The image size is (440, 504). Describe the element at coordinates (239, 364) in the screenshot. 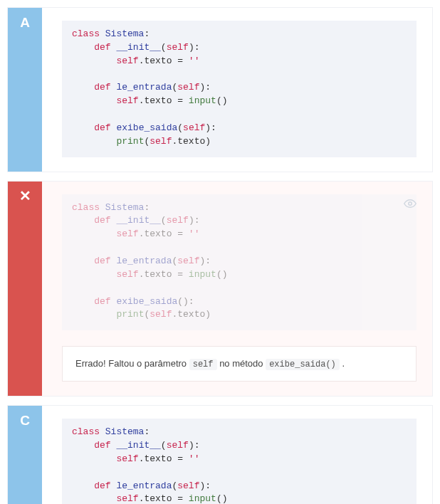

I see `feedback-message: Errado! Faltou o parâmetro self no métod…` at that location.